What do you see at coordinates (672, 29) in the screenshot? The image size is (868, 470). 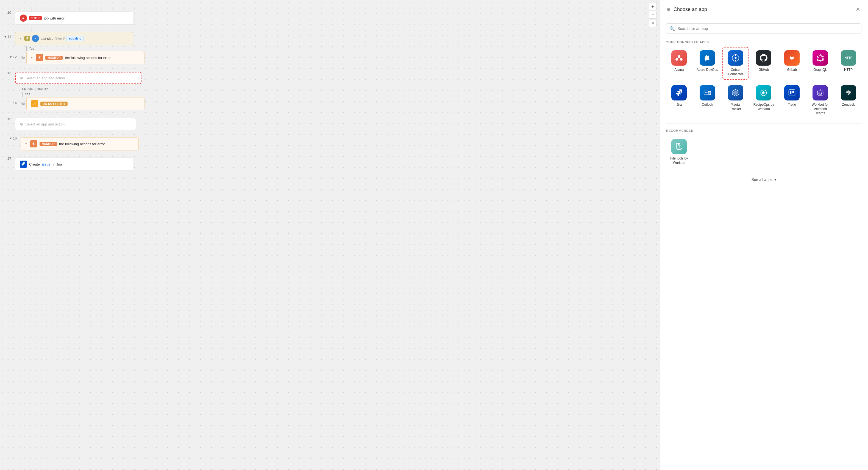 I see `search-icon: 🔍` at bounding box center [672, 29].